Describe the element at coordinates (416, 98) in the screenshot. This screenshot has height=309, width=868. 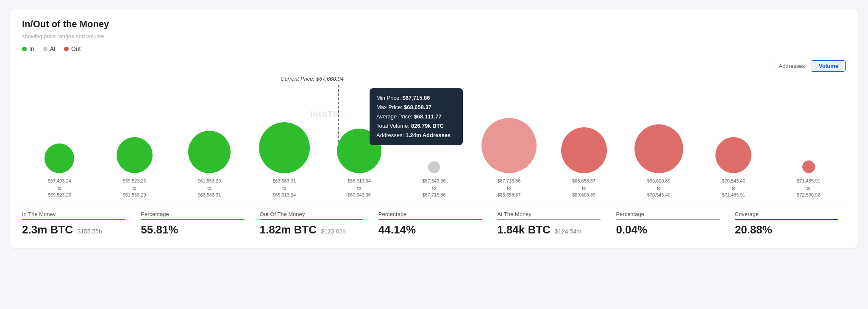
I see `tooltip-min: Min Price: $67,715.86` at that location.